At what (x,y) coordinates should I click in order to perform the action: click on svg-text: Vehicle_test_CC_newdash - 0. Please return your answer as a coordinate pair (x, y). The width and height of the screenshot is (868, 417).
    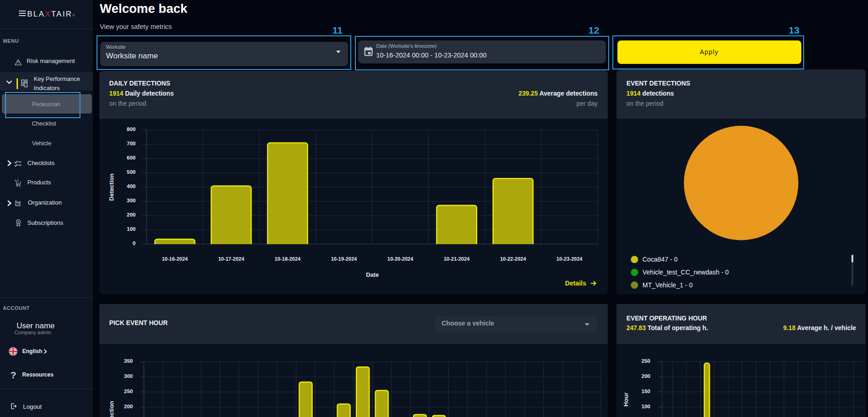
    Looking at the image, I should click on (686, 272).